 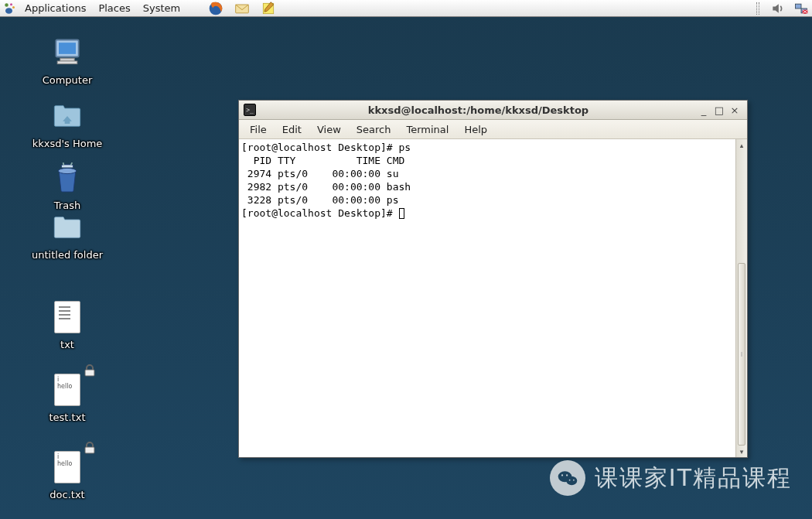 What do you see at coordinates (56, 8) in the screenshot?
I see `menu-applications: Applications` at bounding box center [56, 8].